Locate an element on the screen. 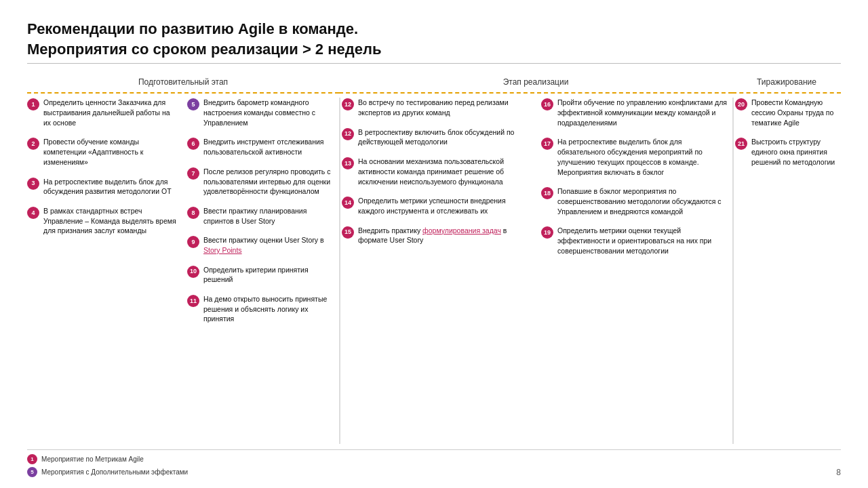 Image resolution: width=868 pixels, height=488 pixels. legend-item: 5Мероприятия с Дополнительными эффектами is located at coordinates (434, 472).